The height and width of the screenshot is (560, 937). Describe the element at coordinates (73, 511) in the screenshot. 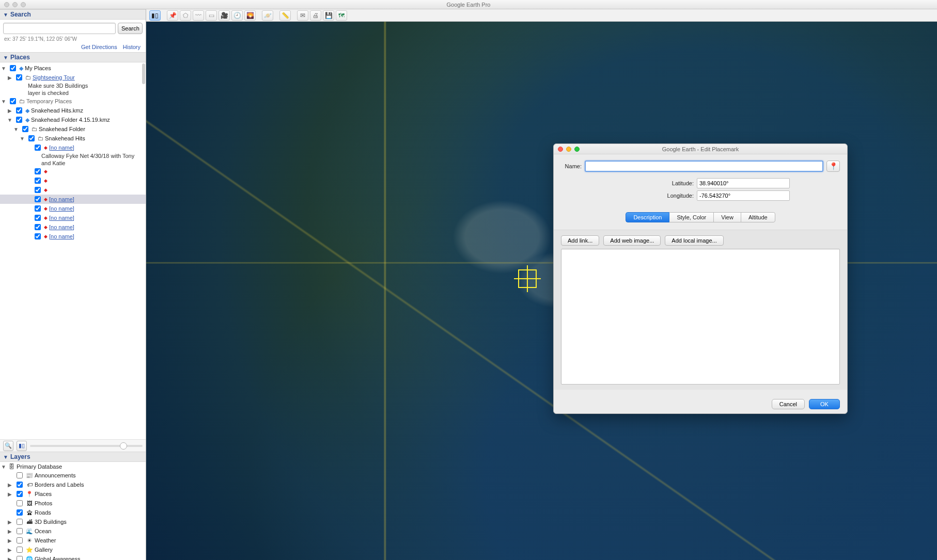

I see `layers-tree: ▼ 🗄 Primary Database 📰Announcements▶🏷Bor…` at that location.